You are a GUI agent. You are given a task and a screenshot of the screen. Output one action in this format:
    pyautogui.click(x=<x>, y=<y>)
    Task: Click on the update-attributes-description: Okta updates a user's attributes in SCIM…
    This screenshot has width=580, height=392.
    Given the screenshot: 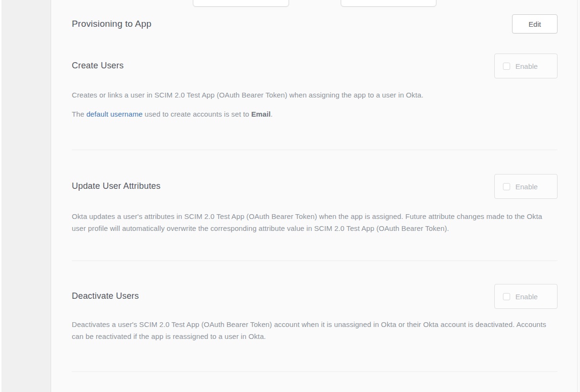 What is the action you would take?
    pyautogui.click(x=312, y=222)
    